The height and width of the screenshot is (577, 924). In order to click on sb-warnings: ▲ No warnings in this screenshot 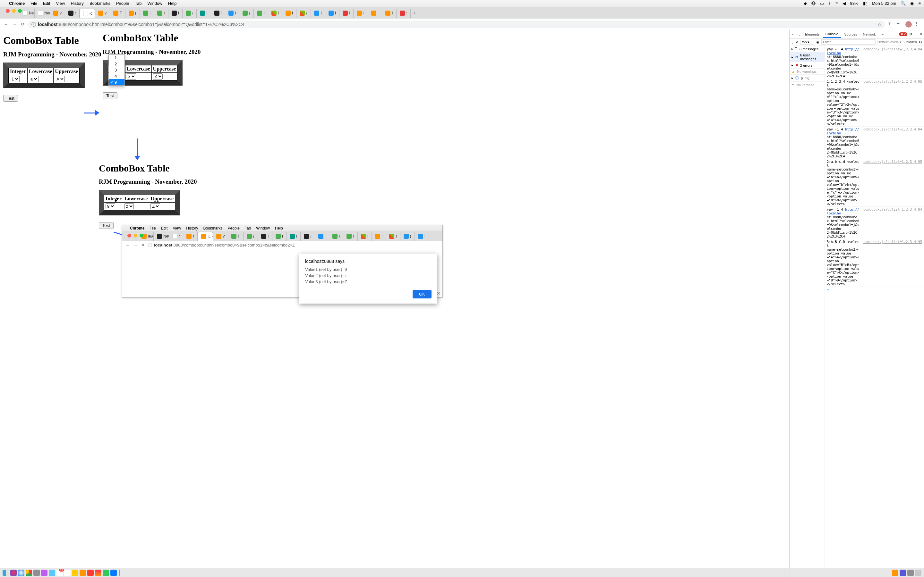, I will do `click(807, 72)`.